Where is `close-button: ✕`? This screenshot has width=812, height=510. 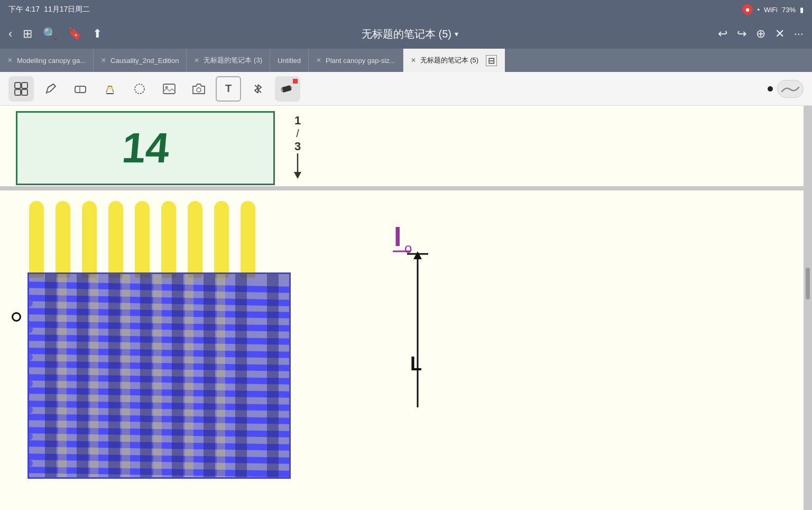 close-button: ✕ is located at coordinates (780, 34).